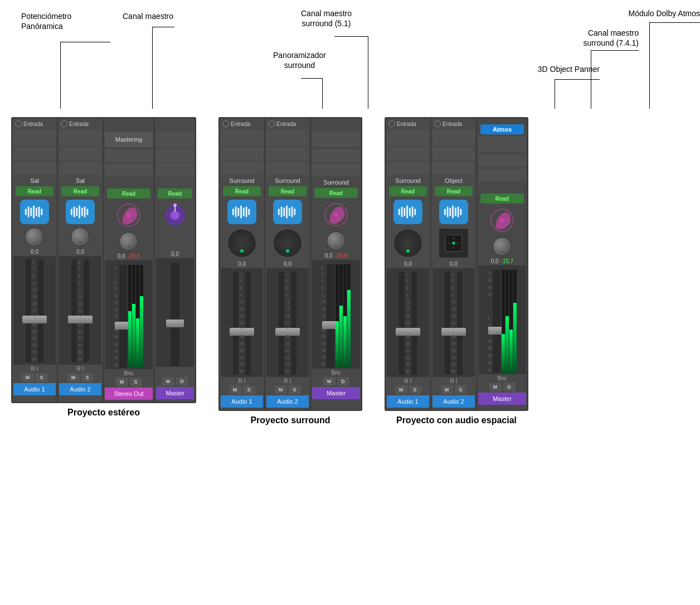  What do you see at coordinates (294, 323) in the screenshot?
I see `surround-audio2-fader-r` at bounding box center [294, 323].